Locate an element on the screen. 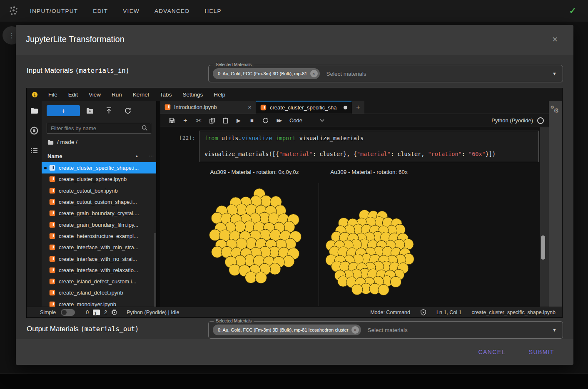 The height and width of the screenshot is (389, 588). add-cell-icon: + is located at coordinates (185, 121).